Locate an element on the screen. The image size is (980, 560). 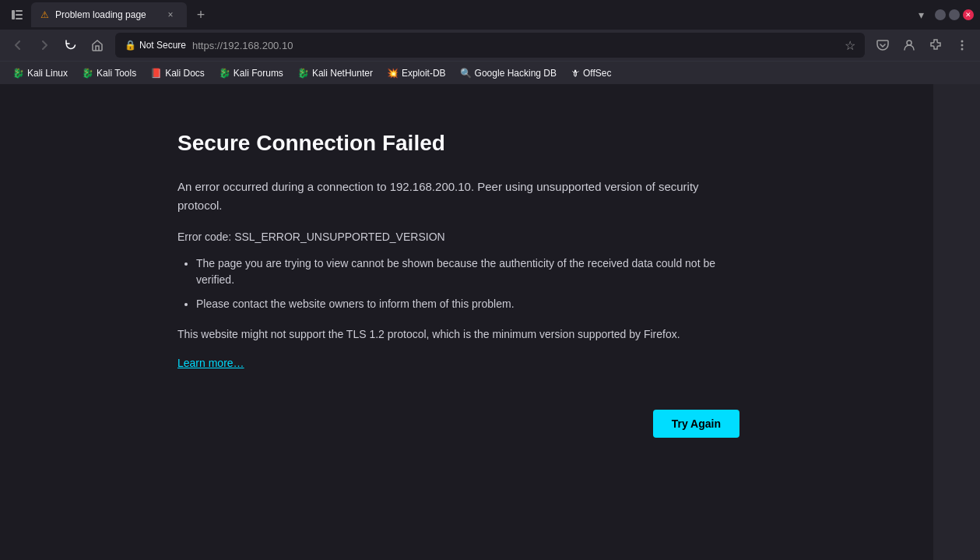
new-tab-btn: + is located at coordinates (201, 15).